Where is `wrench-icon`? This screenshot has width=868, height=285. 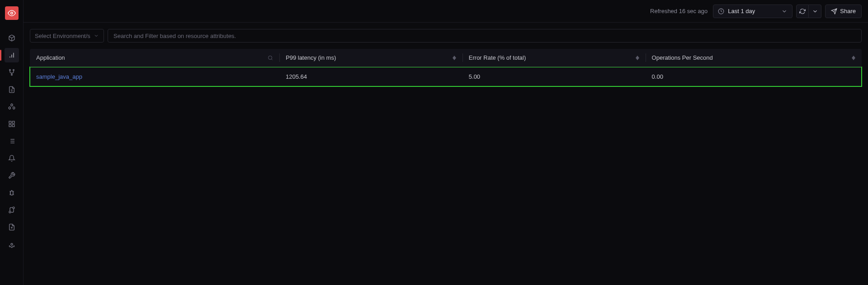
wrench-icon is located at coordinates (12, 176).